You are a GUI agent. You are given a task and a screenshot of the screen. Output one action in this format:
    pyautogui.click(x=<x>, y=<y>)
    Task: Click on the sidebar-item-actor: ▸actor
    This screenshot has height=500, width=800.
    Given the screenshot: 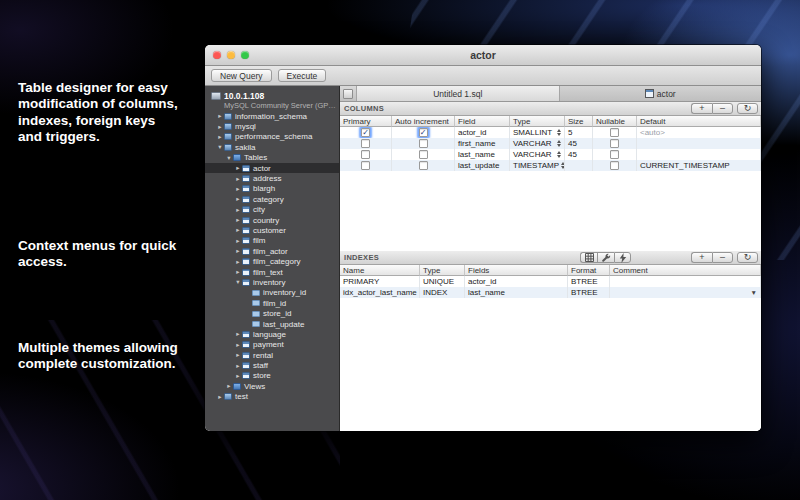 What is the action you would take?
    pyautogui.click(x=272, y=168)
    